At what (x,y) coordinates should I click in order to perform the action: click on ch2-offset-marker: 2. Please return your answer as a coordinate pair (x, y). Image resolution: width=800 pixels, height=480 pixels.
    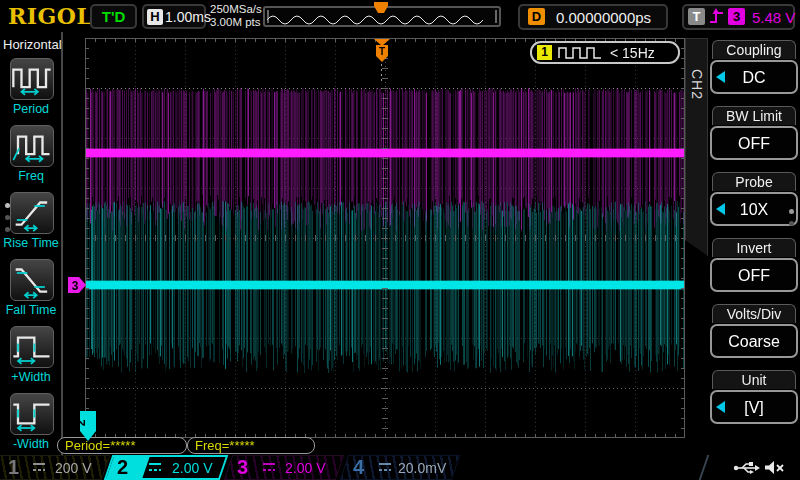
    Looking at the image, I should click on (88, 426).